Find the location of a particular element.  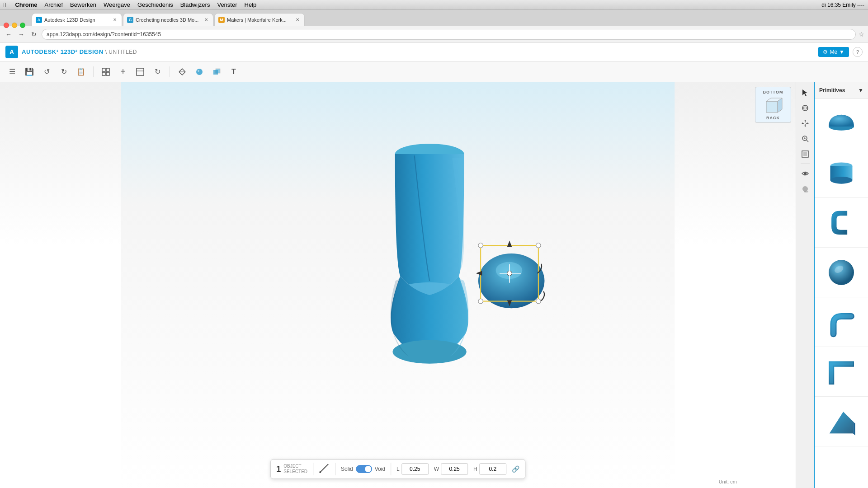

minimize-dot is located at coordinates (14, 25).